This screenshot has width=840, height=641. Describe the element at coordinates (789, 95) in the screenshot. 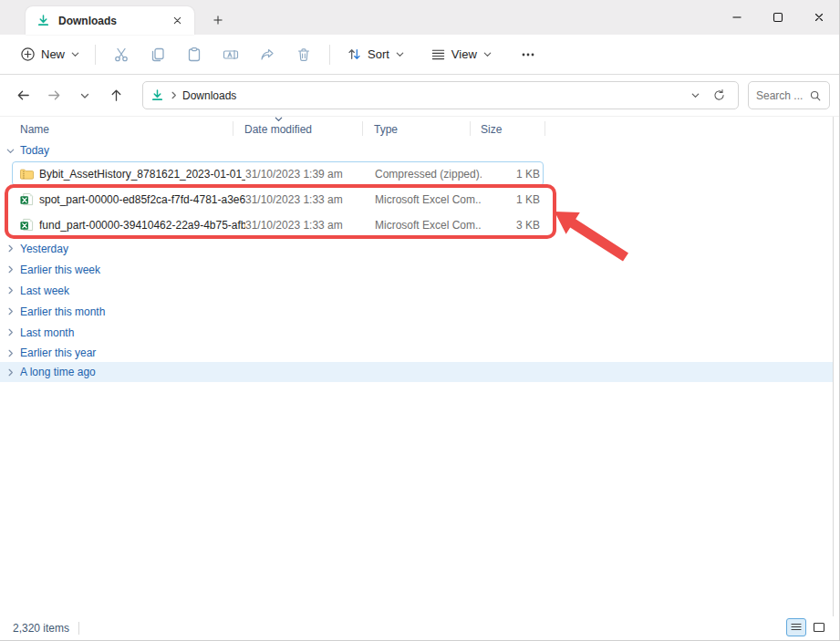

I see `search-box` at that location.